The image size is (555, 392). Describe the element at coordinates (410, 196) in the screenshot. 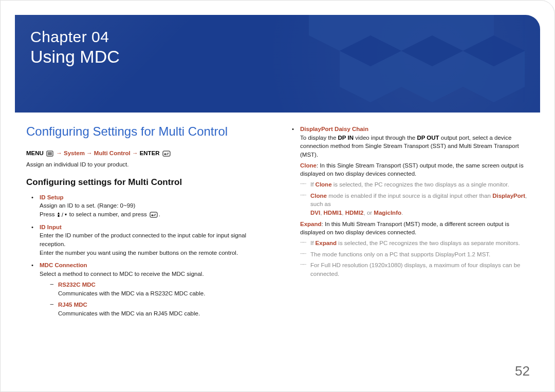

I see `text: mode is enabled if the input source is a…` at that location.